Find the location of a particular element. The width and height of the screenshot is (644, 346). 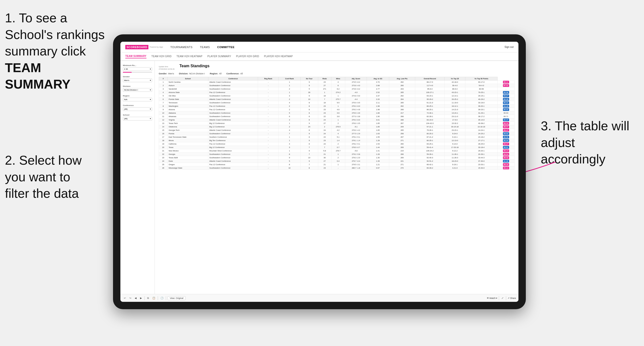

copy-button: ⧉ is located at coordinates (148, 298).